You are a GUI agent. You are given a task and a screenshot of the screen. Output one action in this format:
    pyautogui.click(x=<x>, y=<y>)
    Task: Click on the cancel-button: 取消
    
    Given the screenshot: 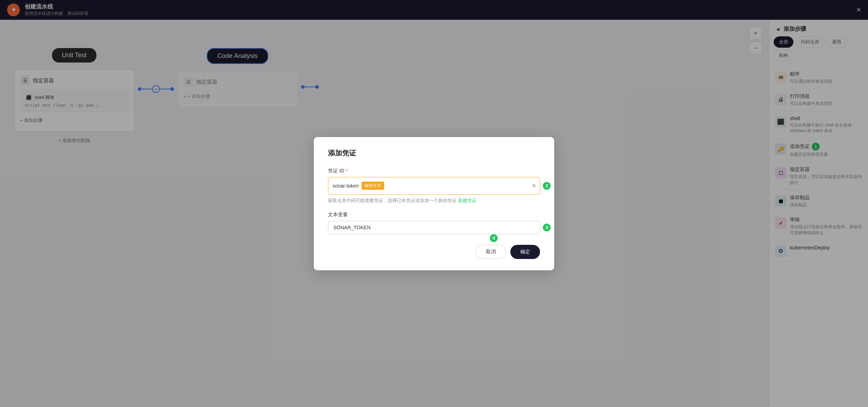 What is the action you would take?
    pyautogui.click(x=491, y=252)
    